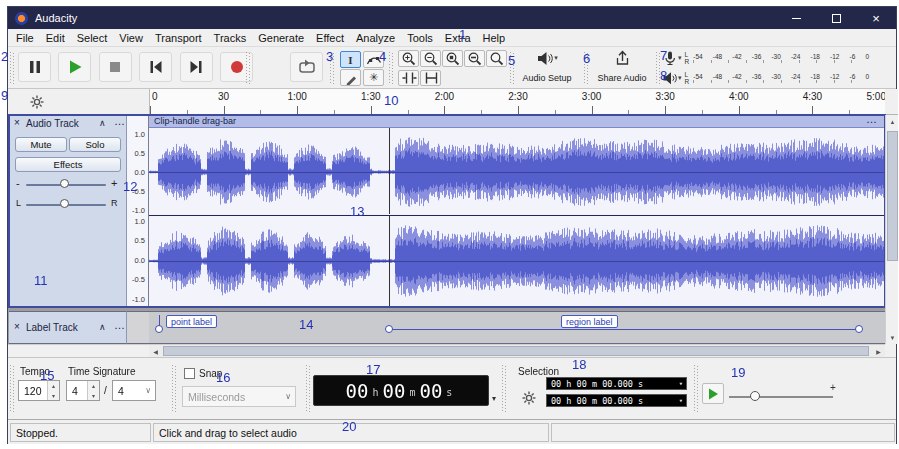  Describe the element at coordinates (892, 338) in the screenshot. I see `scroll-down-arrow: ▼` at that location.